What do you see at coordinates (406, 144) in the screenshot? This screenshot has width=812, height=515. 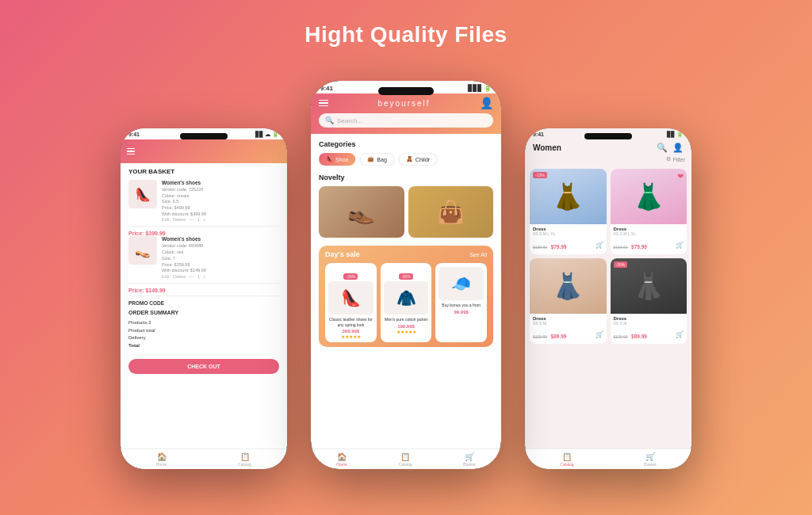 I see `categories-label: Categories` at bounding box center [406, 144].